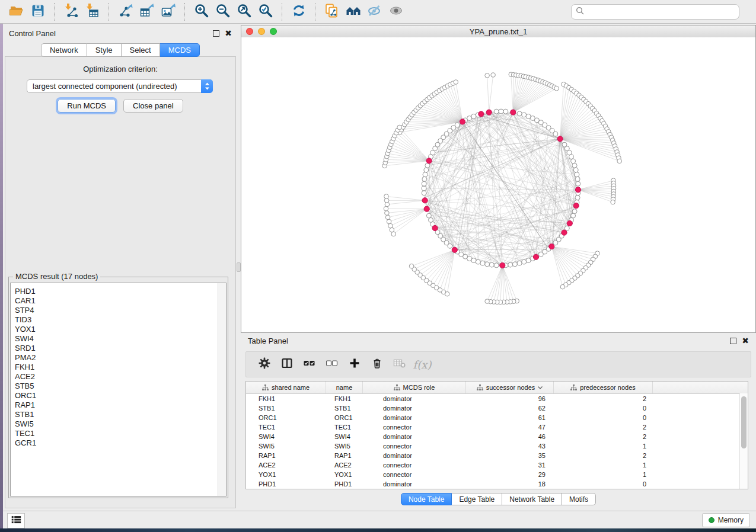 The width and height of the screenshot is (756, 532). Describe the element at coordinates (579, 499) in the screenshot. I see `tab-motifs: Motifs` at that location.